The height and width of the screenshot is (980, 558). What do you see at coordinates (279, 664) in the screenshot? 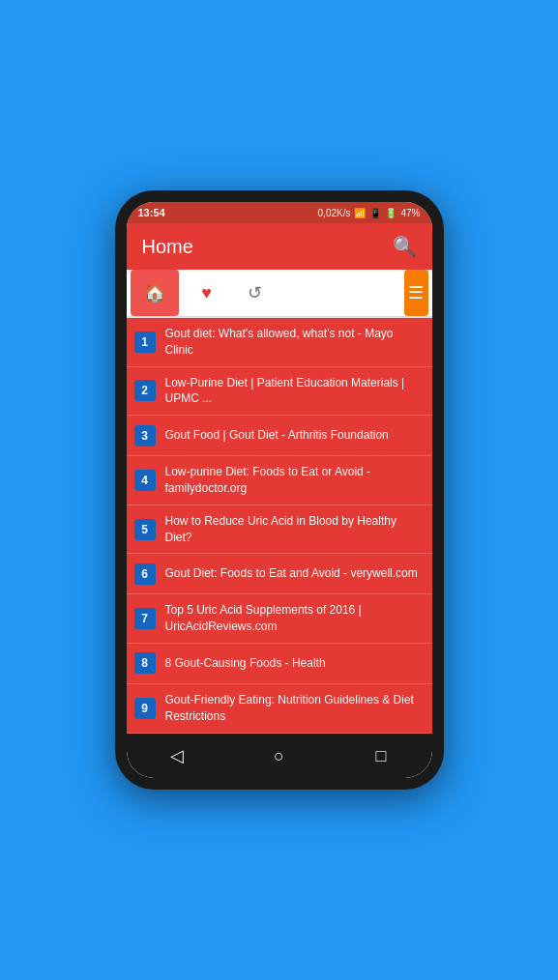
I see `list-item: 88 Gout-Causing Foods - Health` at bounding box center [279, 664].